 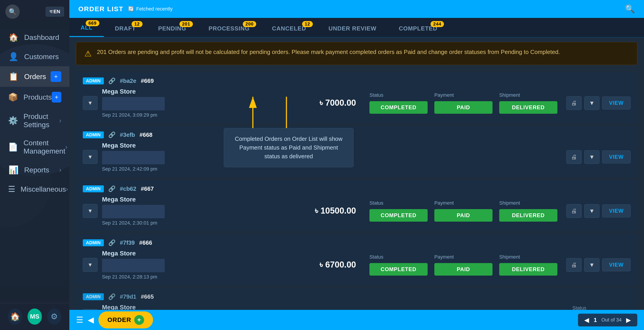 What do you see at coordinates (598, 103) in the screenshot?
I see `order-669-actions: 🖨 ▼ VIEW` at bounding box center [598, 103].